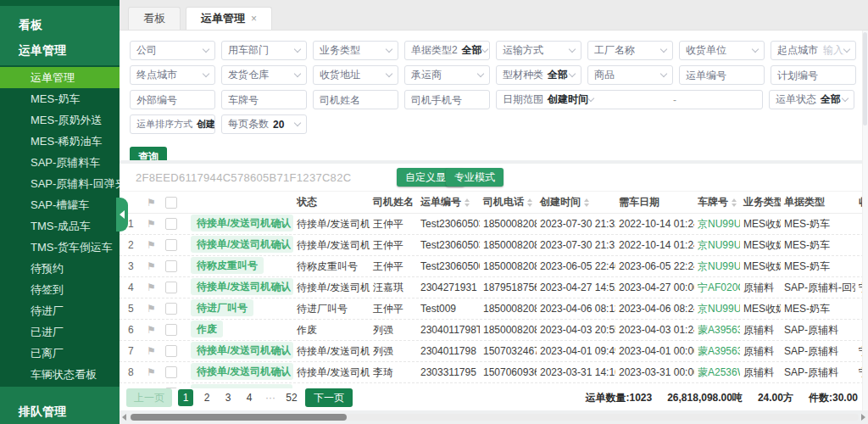  Describe the element at coordinates (264, 51) in the screenshot. I see `filter-select-0-1: 用车部门` at that location.